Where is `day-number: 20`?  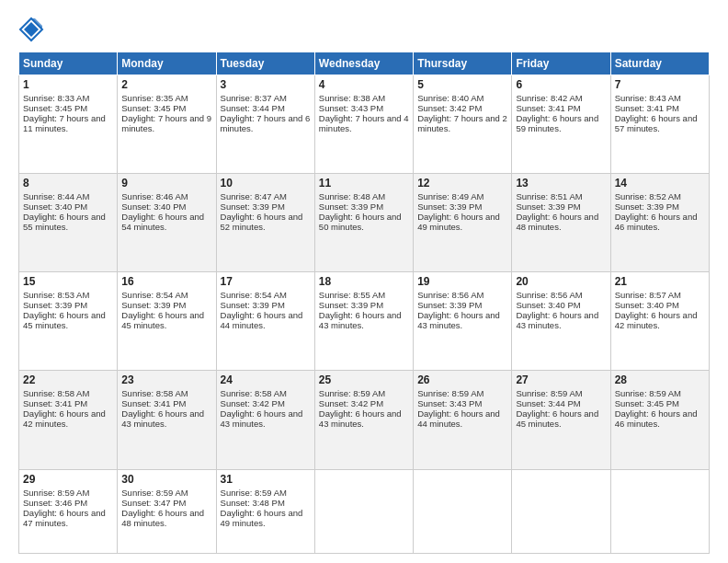 day-number: 20 is located at coordinates (561, 282).